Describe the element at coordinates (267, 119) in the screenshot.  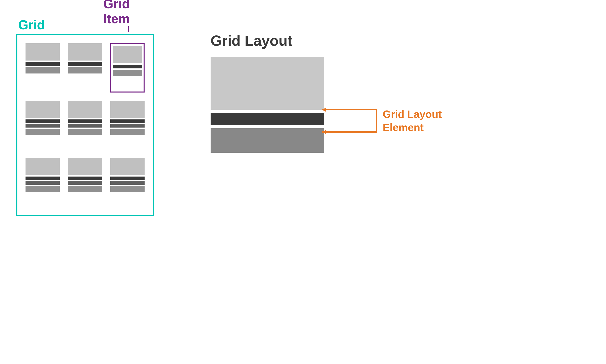
I see `layout-dark-bar` at that location.